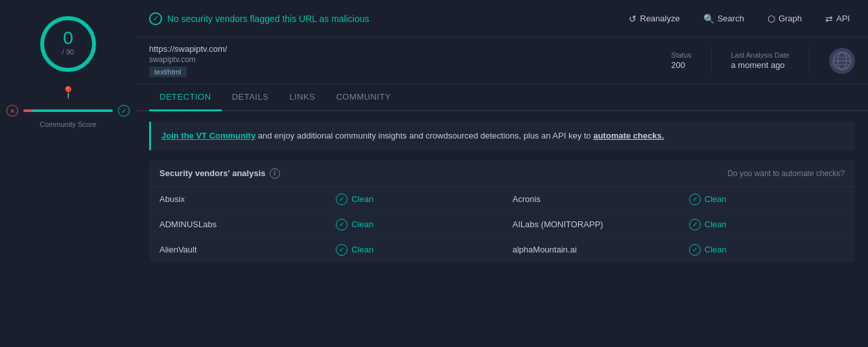 This screenshot has height=347, width=868. What do you see at coordinates (761, 65) in the screenshot?
I see `date-value: a moment ago` at bounding box center [761, 65].